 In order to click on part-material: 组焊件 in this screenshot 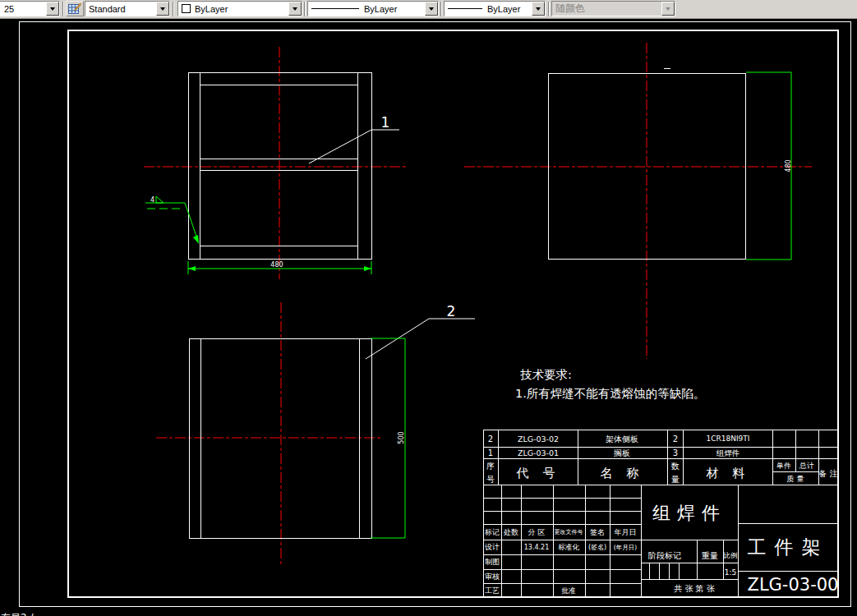, I will do `click(728, 453)`.